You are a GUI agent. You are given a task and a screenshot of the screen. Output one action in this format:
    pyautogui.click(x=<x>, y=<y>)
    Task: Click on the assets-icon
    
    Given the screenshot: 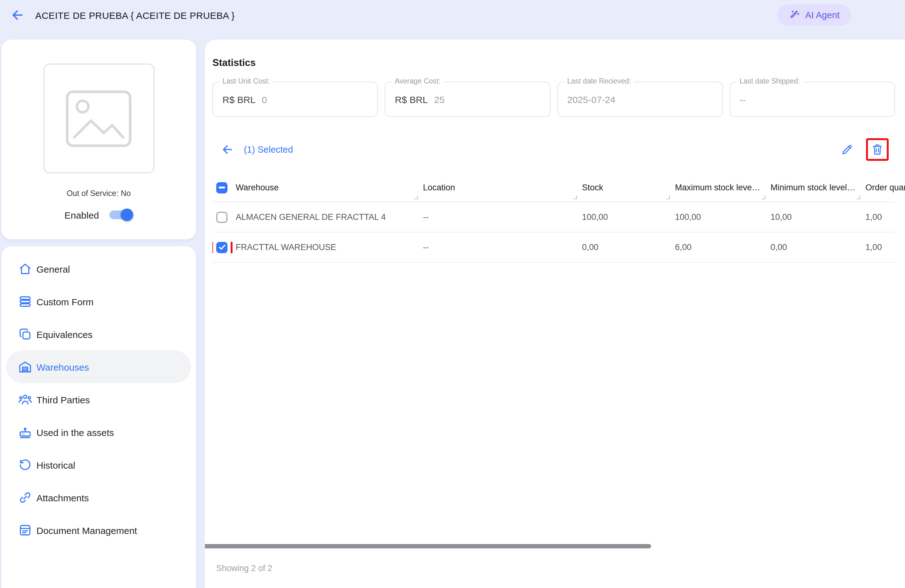 What is the action you would take?
    pyautogui.click(x=25, y=432)
    